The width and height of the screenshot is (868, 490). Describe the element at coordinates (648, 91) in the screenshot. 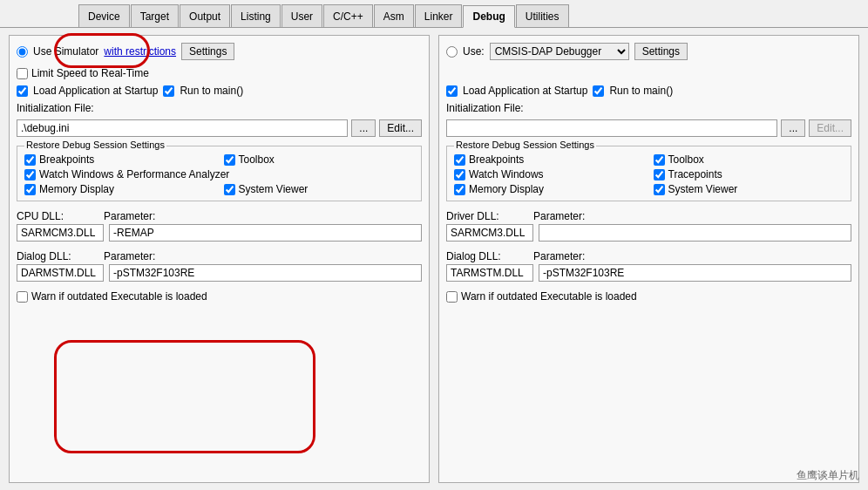

I see `right-load-row: Load Application at Startup Run to main(…` at that location.